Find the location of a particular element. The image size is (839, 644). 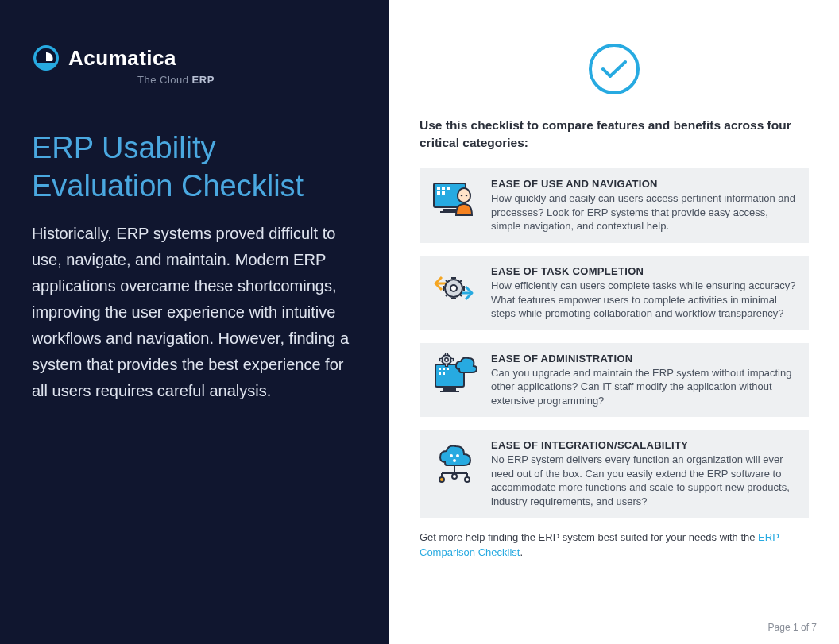

intro-paragraph: Historically, ERP systems proved difficu… is located at coordinates (195, 313).